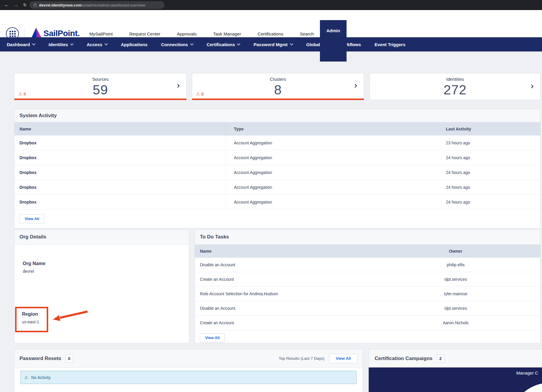 This screenshot has width=542, height=392. I want to click on column-header-owner: Owner, so click(456, 251).